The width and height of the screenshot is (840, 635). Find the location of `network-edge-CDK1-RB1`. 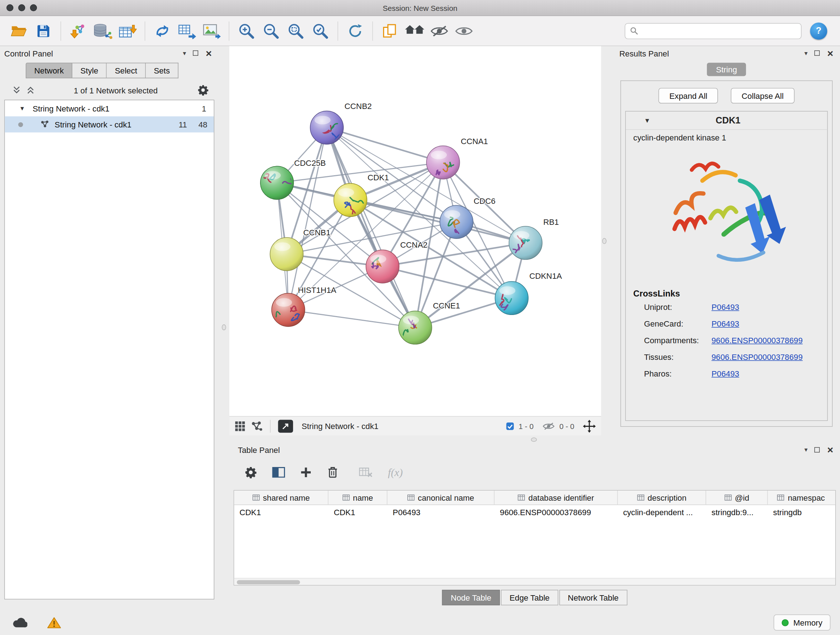

network-edge-CDK1-RB1 is located at coordinates (438, 221).